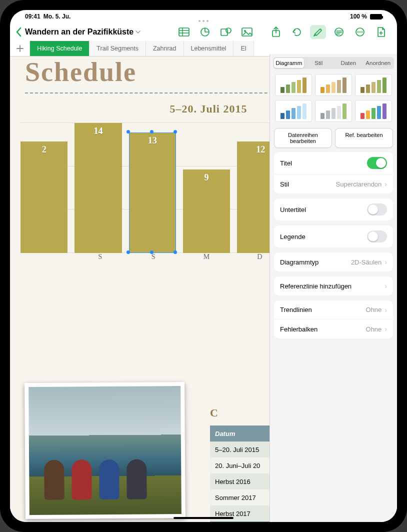 This screenshot has height=532, width=407. I want to click on subtitle-switch, so click(377, 210).